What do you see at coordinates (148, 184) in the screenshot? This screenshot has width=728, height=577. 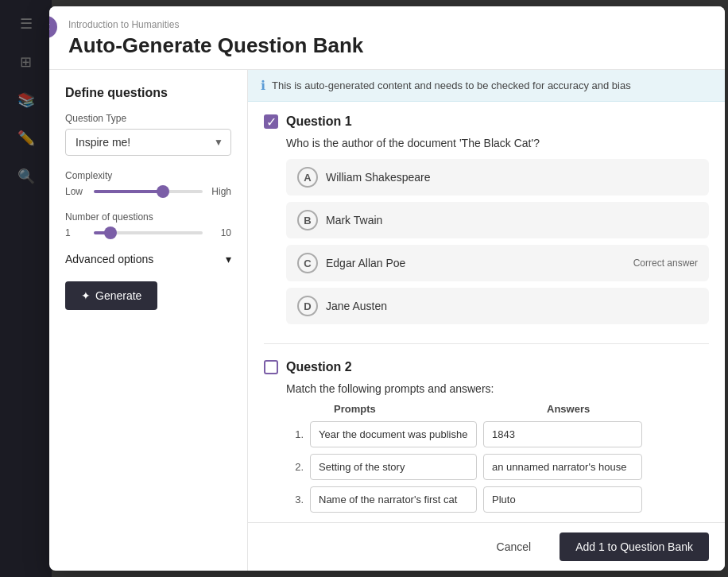 I see `complexity-section: Complexity Low High` at bounding box center [148, 184].